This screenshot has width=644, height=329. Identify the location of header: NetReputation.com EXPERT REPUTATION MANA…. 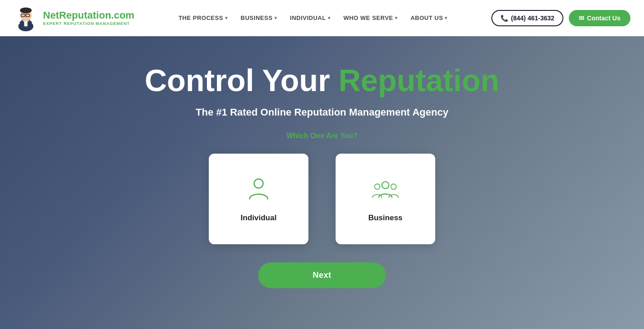
(322, 18).